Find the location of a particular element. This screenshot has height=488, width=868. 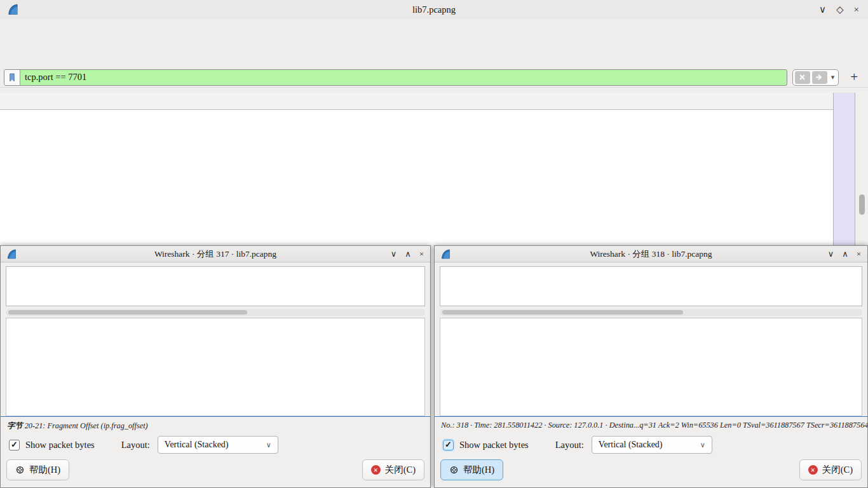

popup-titlebar: Wireshark · 分组 317 · lib7.pcapng ∨∧× is located at coordinates (215, 254).